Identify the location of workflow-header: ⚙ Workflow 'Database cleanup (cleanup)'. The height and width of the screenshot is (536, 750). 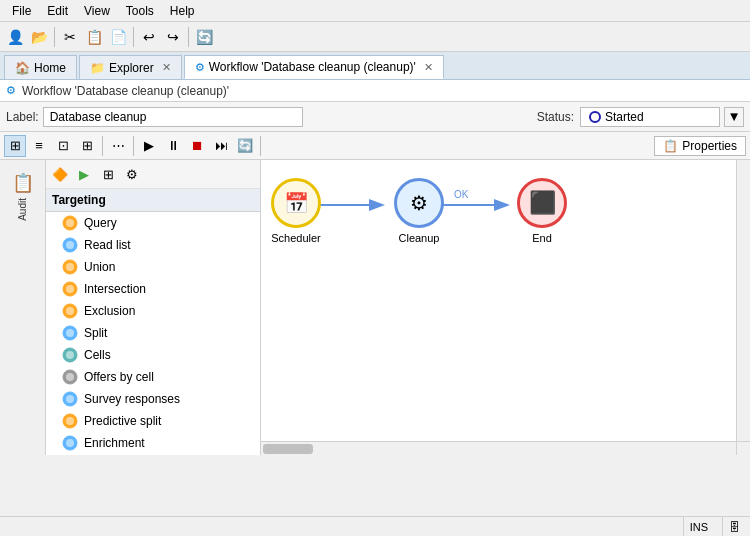
(375, 91).